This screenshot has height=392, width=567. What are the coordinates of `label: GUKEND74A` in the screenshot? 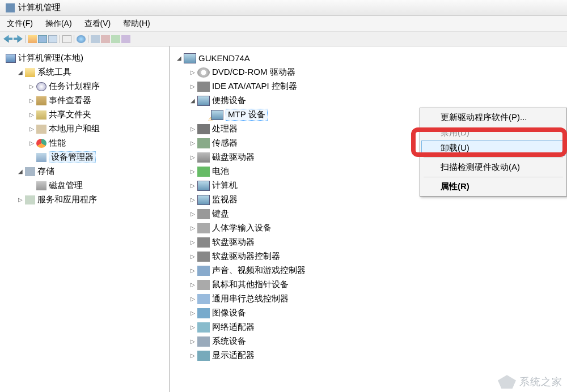 It's located at (225, 58).